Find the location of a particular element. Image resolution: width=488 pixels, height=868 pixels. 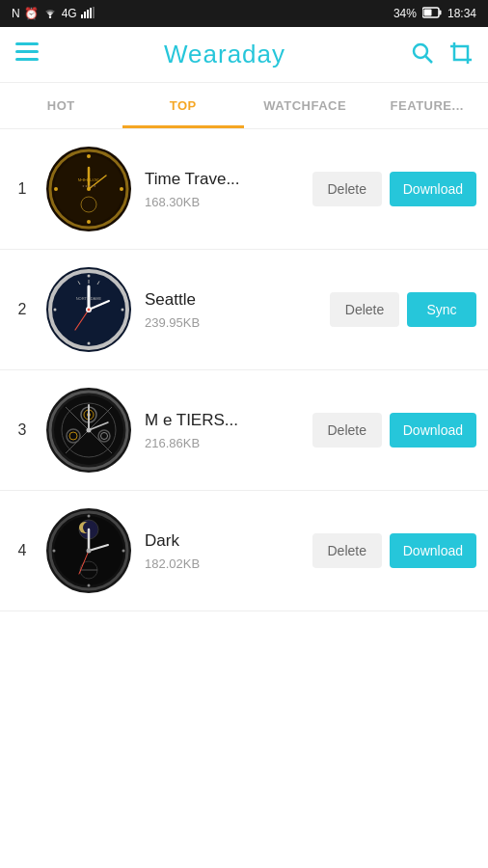

list-item: 1 M•B•BLANC ★★★★★ is located at coordinates (244, 189).